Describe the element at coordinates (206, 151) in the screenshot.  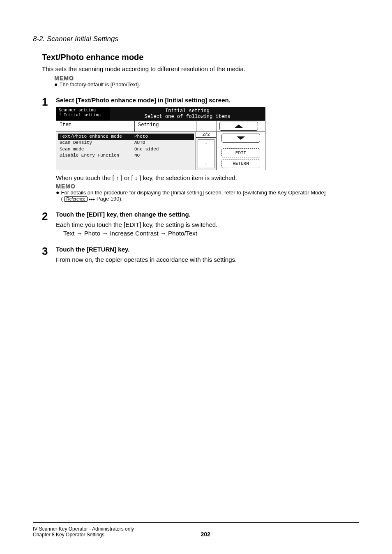
I see `scroll-area: 2/2 ↑ ↓` at that location.